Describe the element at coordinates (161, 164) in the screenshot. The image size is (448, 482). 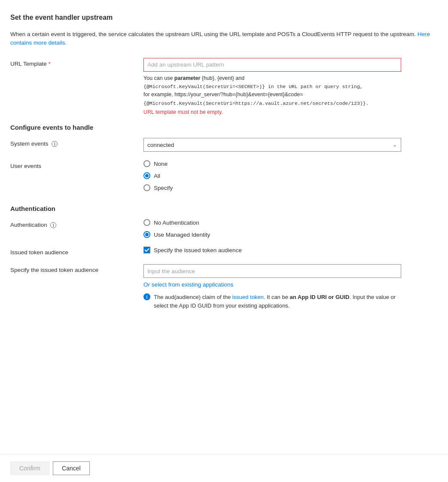
I see `radio-none-label: None` at that location.